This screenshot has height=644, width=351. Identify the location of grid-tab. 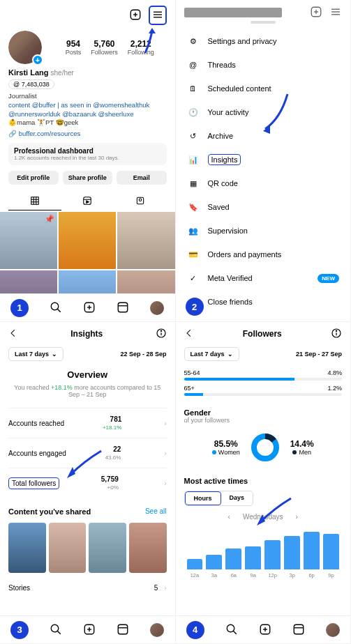
(35, 201).